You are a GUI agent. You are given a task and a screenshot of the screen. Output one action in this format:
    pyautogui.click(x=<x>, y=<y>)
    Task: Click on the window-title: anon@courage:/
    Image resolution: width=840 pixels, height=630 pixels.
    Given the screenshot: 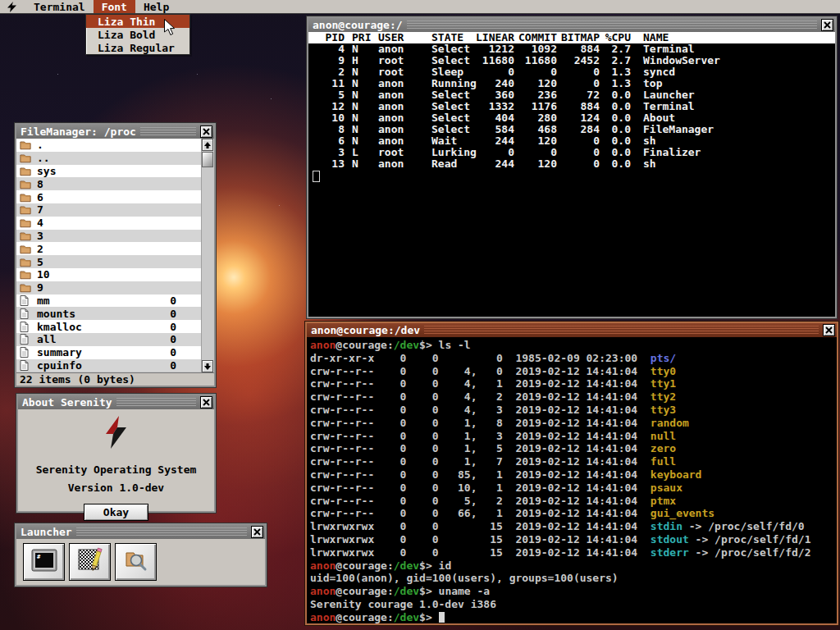 What is the action you would take?
    pyautogui.click(x=358, y=25)
    